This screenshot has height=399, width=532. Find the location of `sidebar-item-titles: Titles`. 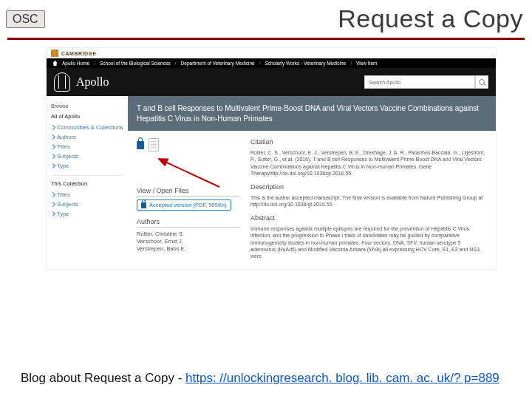

sidebar-item-titles: Titles is located at coordinates (87, 146).